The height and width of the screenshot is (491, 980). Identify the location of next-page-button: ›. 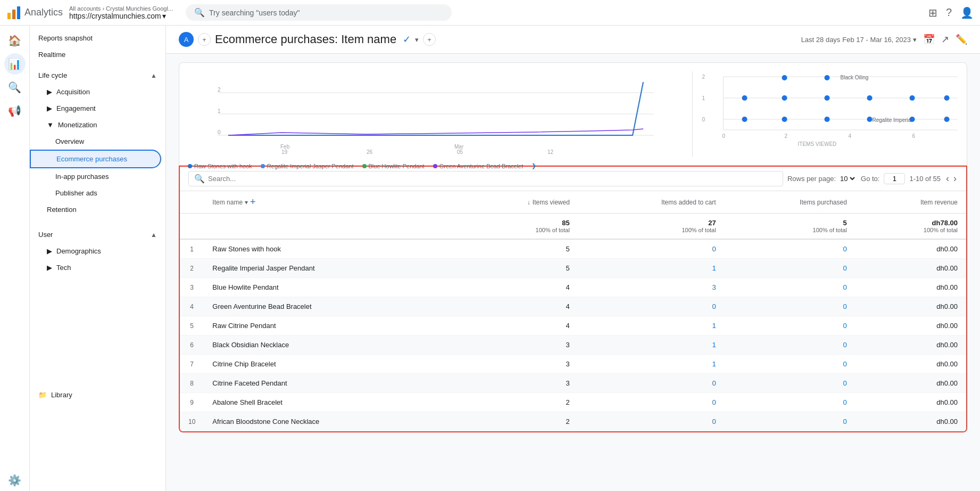
(955, 179).